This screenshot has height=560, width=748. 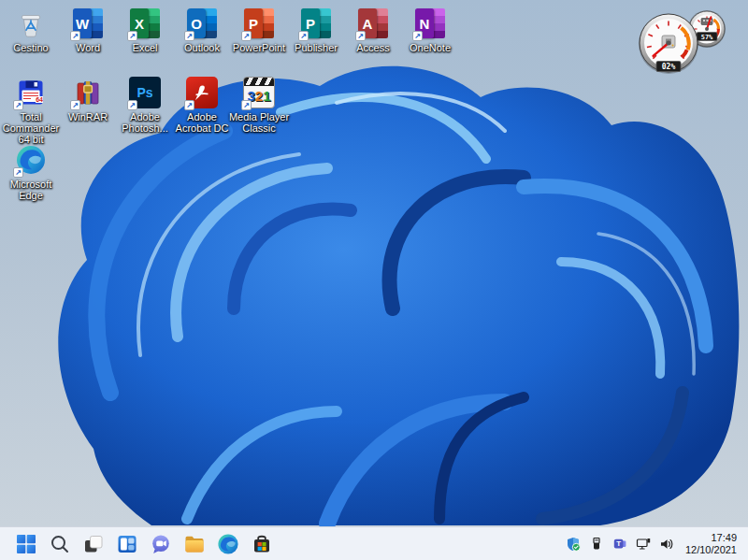 I want to click on volume-tray-icon, so click(x=667, y=544).